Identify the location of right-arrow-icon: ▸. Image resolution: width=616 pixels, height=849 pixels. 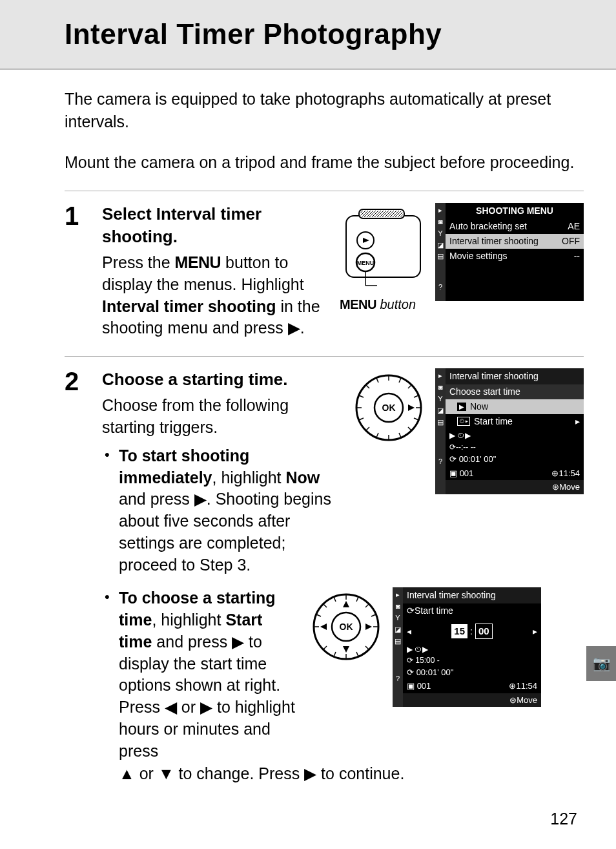
(577, 421).